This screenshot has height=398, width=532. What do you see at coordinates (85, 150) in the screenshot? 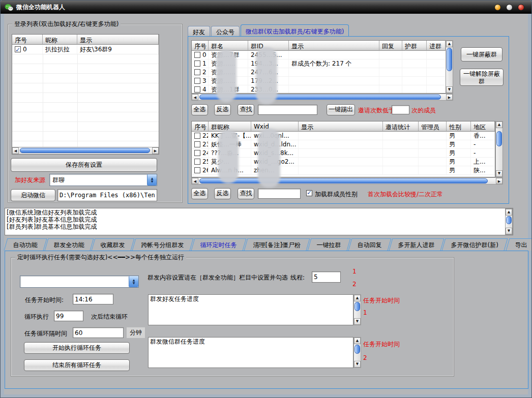
I see `login-hscrollbar: ◀ ▶` at bounding box center [85, 150].